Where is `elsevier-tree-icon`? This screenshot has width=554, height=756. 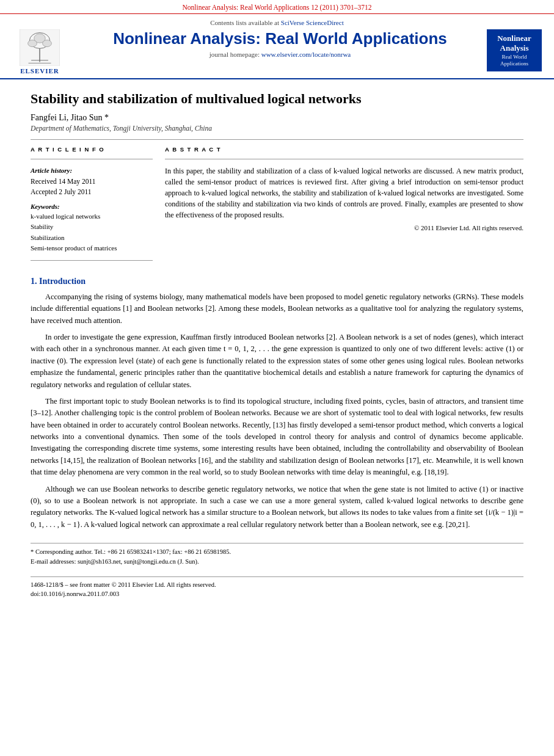
elsevier-tree-icon is located at coordinates (40, 48).